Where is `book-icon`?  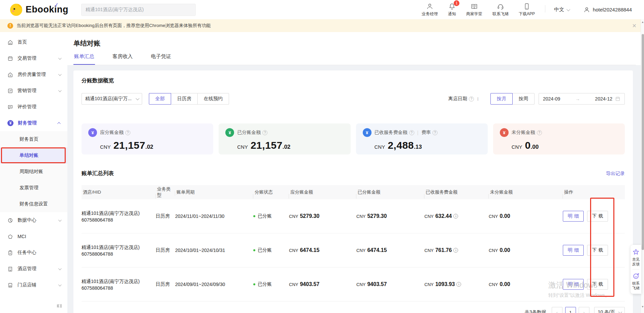 book-icon is located at coordinates (474, 6).